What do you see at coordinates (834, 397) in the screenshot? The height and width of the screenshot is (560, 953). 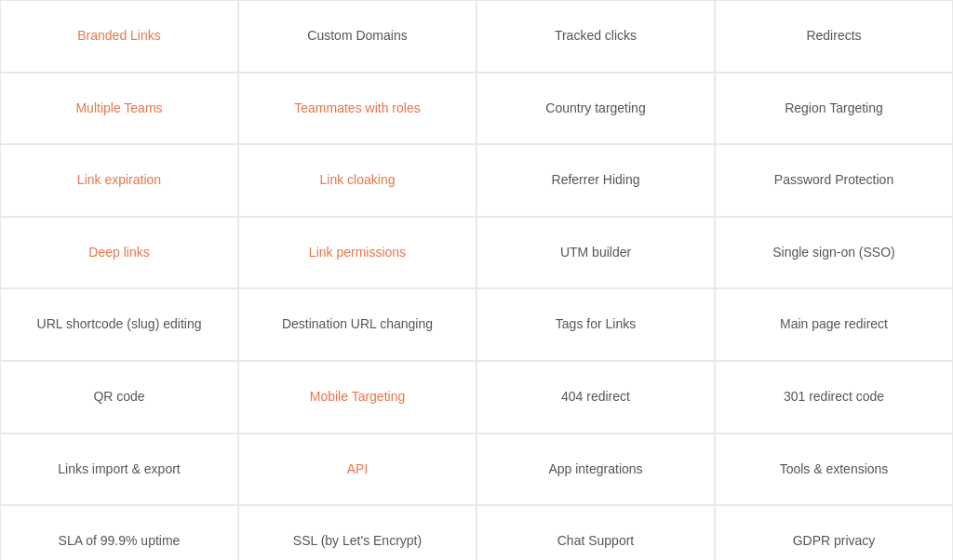 I see `cell-text-5-3: 301 redirect code` at bounding box center [834, 397].